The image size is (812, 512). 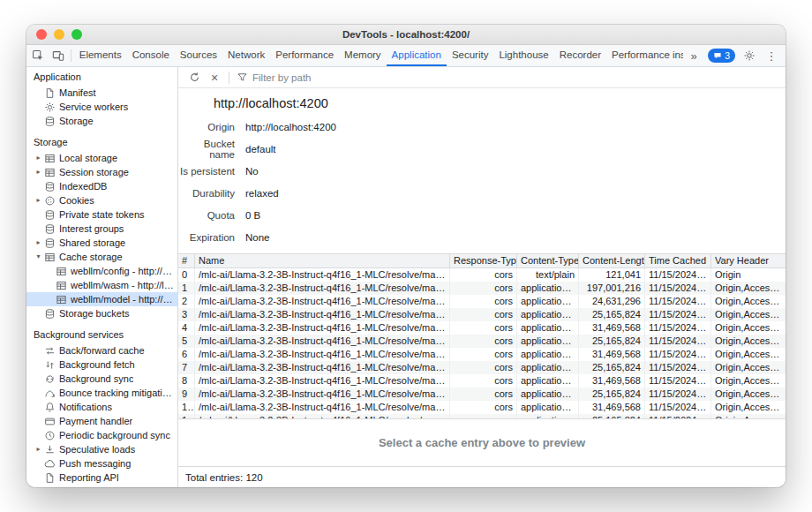 What do you see at coordinates (482, 367) in the screenshot?
I see `table-row: 7/mlc-ai/Llama-3.2-3B-Instruct-q4f16_1-M…` at bounding box center [482, 367].